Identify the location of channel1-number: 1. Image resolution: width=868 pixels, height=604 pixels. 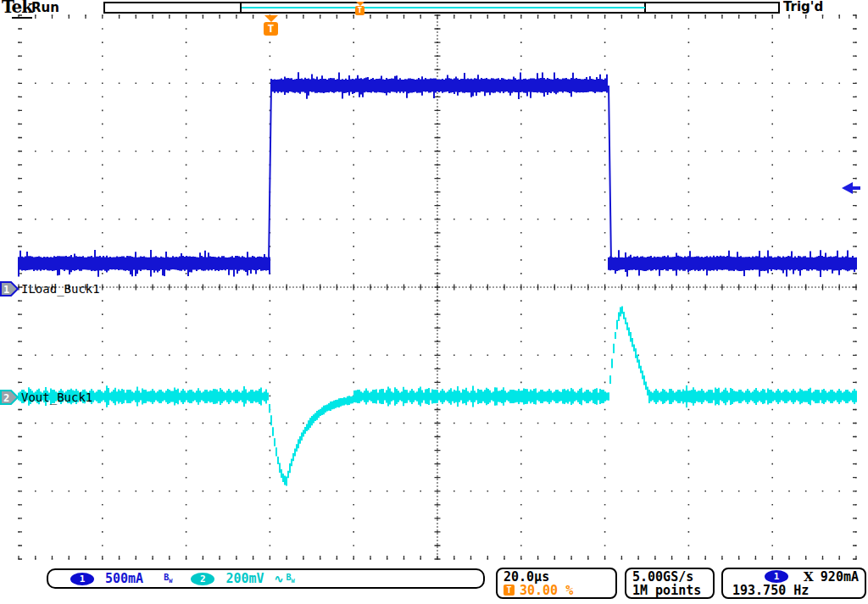
(7, 290).